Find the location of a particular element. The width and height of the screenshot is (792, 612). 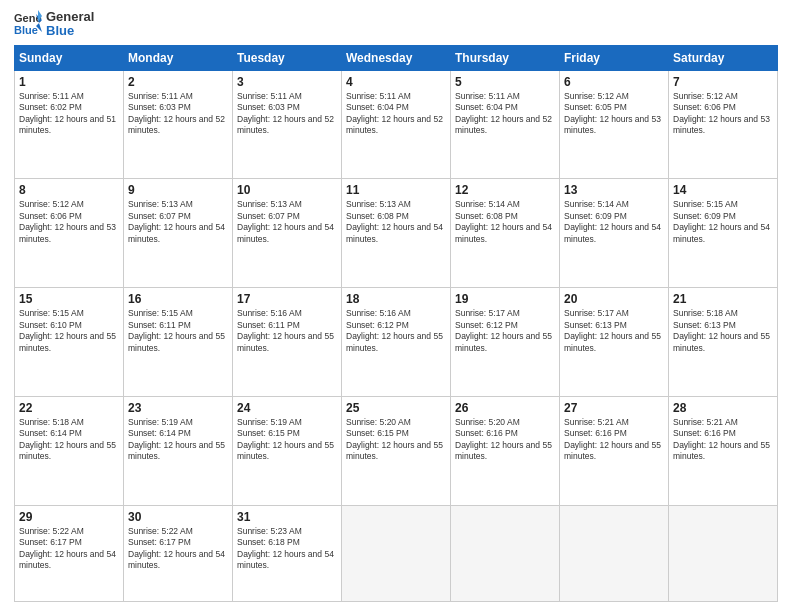

col-header-wednesday: Wednesday is located at coordinates (396, 58).